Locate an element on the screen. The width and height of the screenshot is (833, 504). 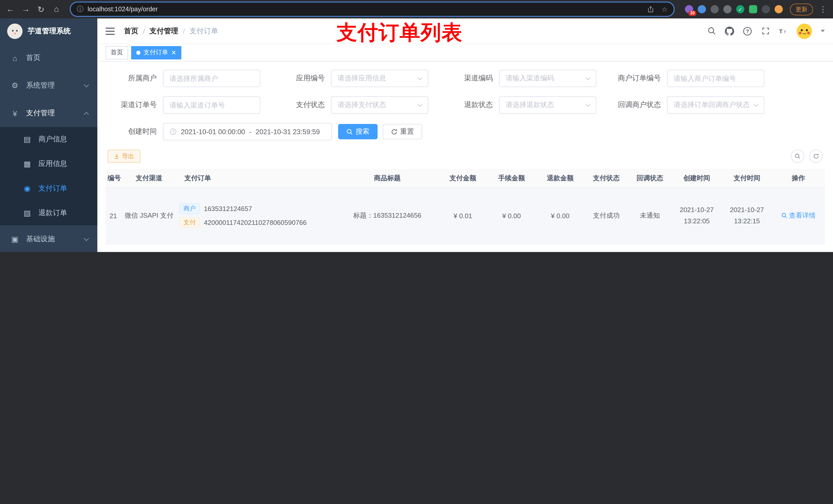
pay-tag: 支付 is located at coordinates (189, 222).